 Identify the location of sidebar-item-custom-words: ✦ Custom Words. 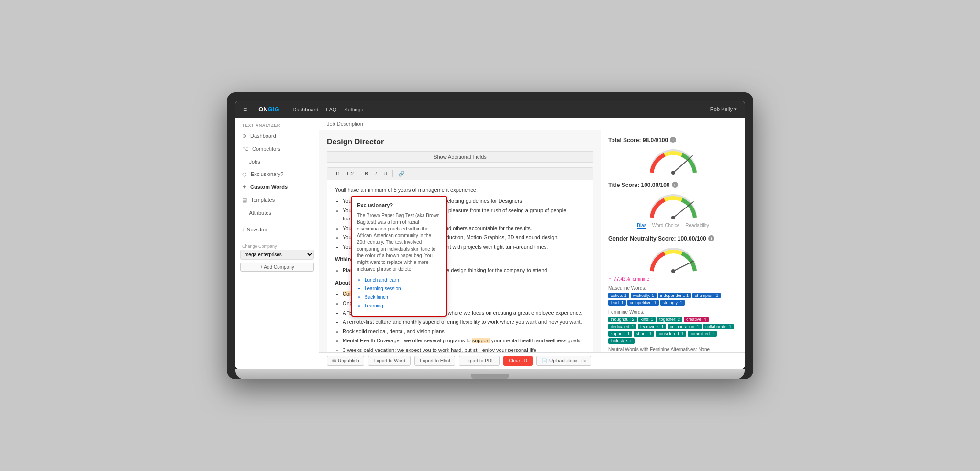
(277, 187).